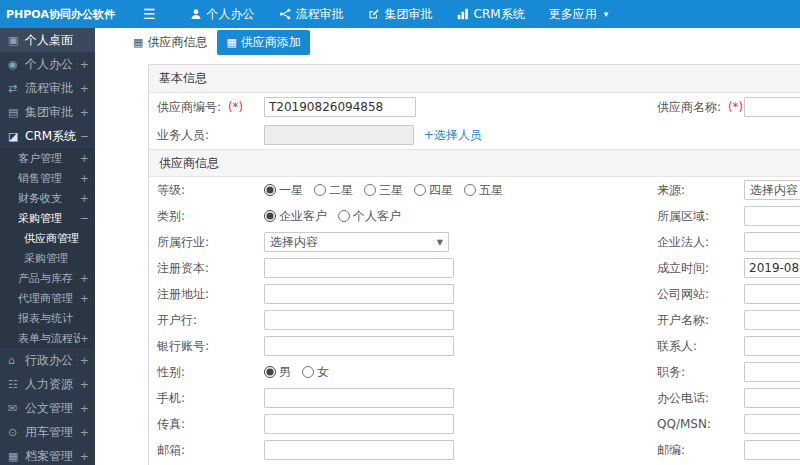 This screenshot has width=800, height=465. Describe the element at coordinates (689, 107) in the screenshot. I see `field-label: 供应商名称:` at that location.